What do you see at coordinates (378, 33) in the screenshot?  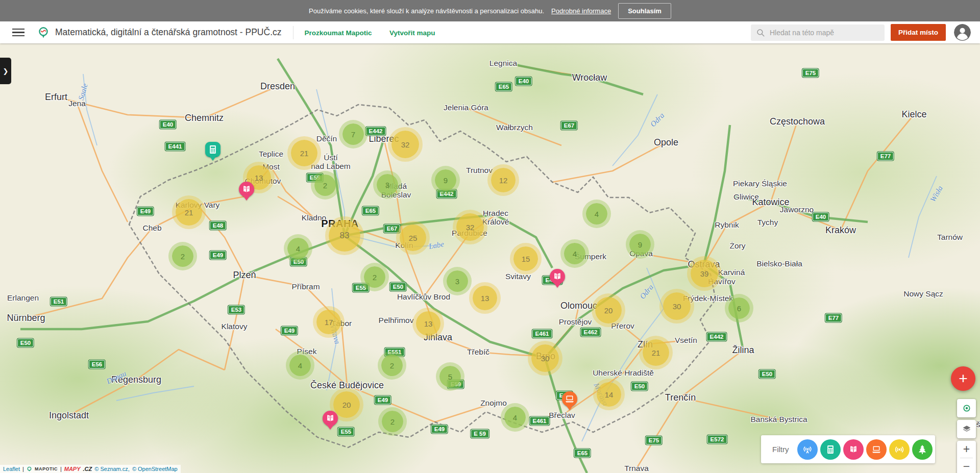 I see `header-nav: Prozkoumat Mapotic Vytvořit mapu` at bounding box center [378, 33].